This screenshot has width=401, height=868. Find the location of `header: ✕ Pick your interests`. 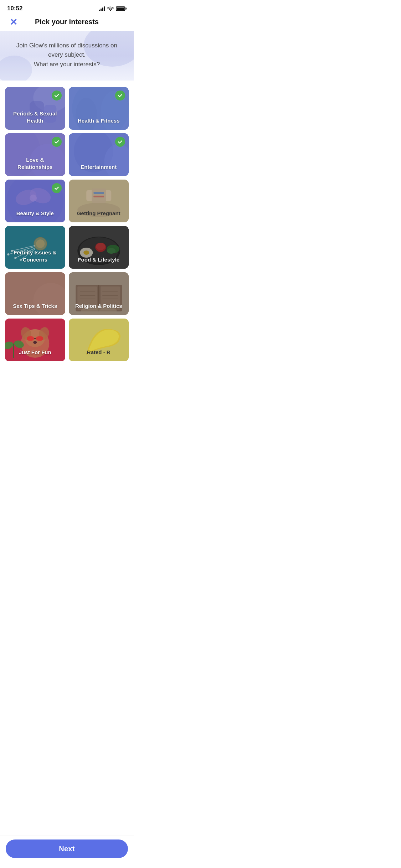

header: ✕ Pick your interests is located at coordinates (67, 23).